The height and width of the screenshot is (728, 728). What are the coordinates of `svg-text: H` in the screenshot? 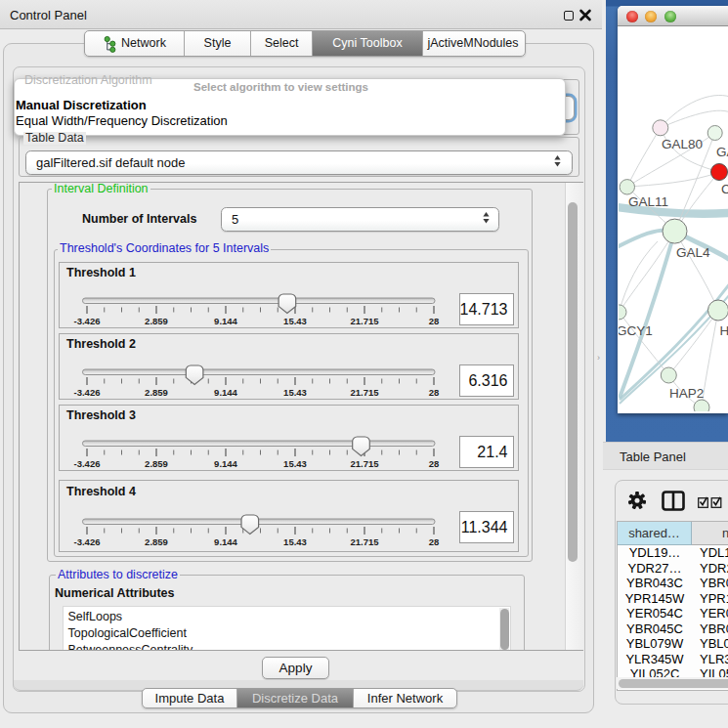 It's located at (724, 330).